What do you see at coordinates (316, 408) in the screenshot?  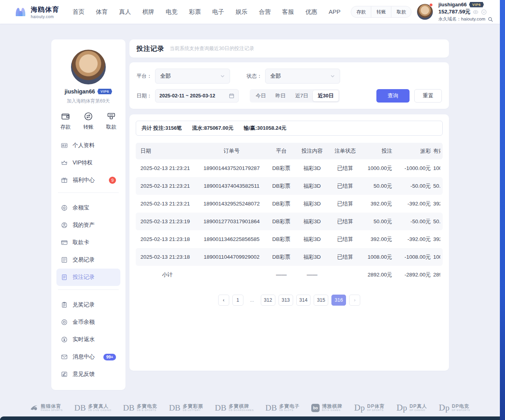 I see `boya-logo-icon: bo` at bounding box center [316, 408].